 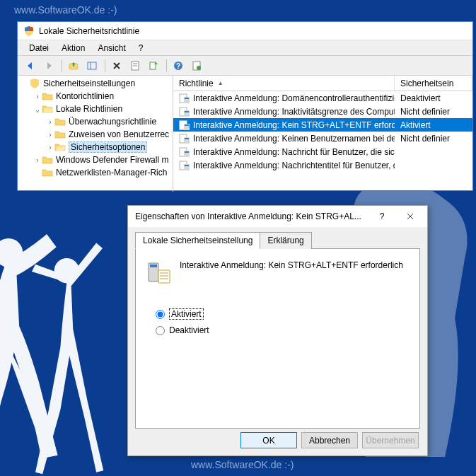 What do you see at coordinates (95, 83) in the screenshot?
I see `tree-root: Sicherheitseinstellungen` at bounding box center [95, 83].